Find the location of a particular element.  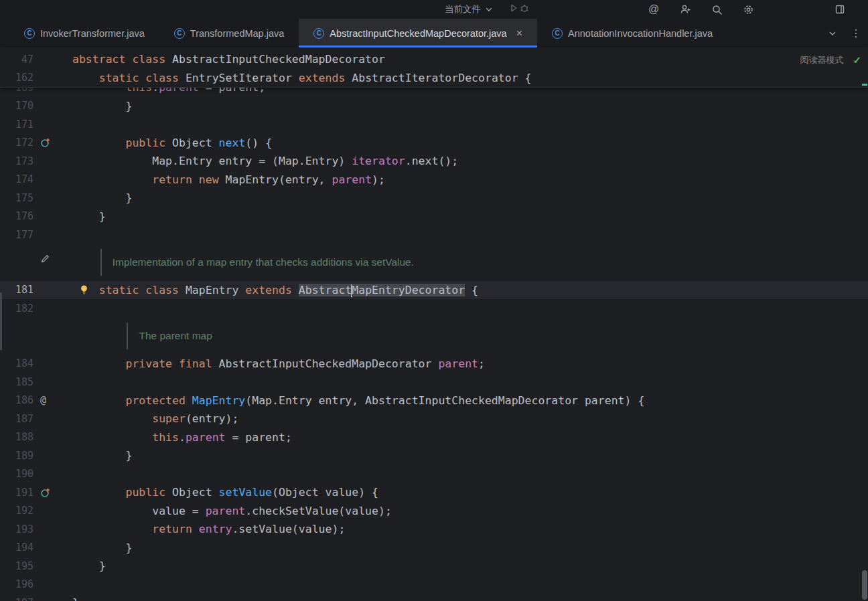

chevron-down-icon is located at coordinates (833, 33).